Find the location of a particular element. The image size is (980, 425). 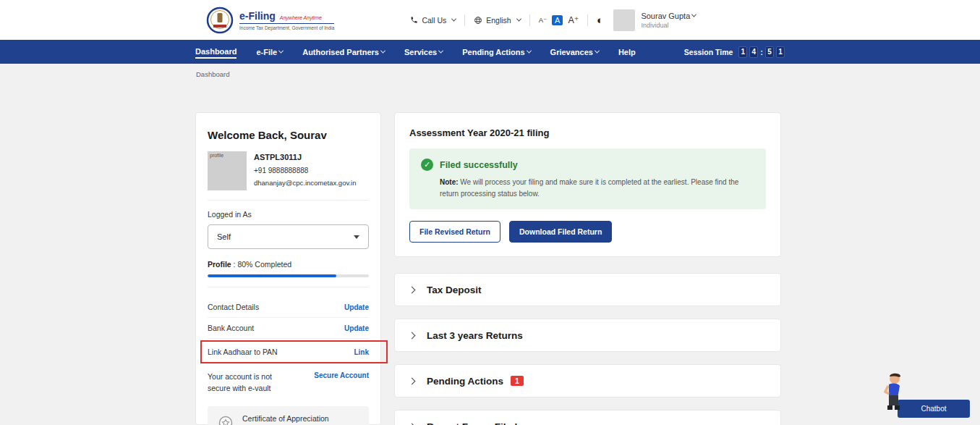

avatar is located at coordinates (624, 20).